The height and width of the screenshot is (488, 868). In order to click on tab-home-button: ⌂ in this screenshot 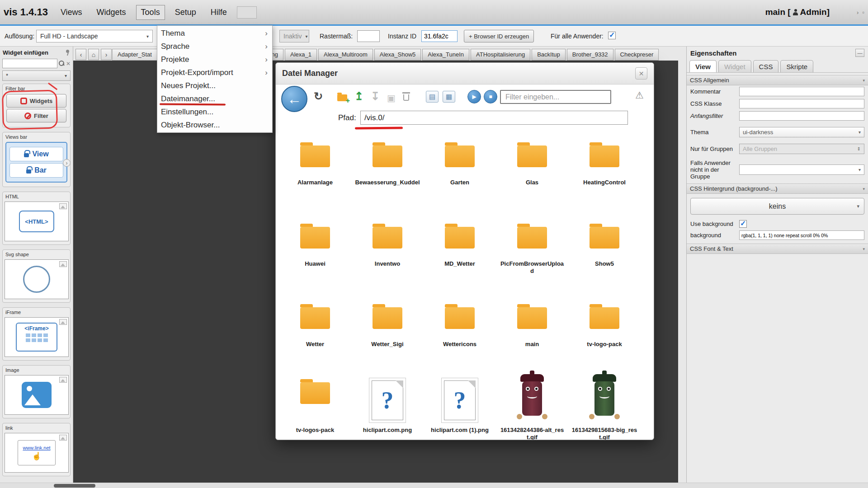, I will do `click(94, 54)`.